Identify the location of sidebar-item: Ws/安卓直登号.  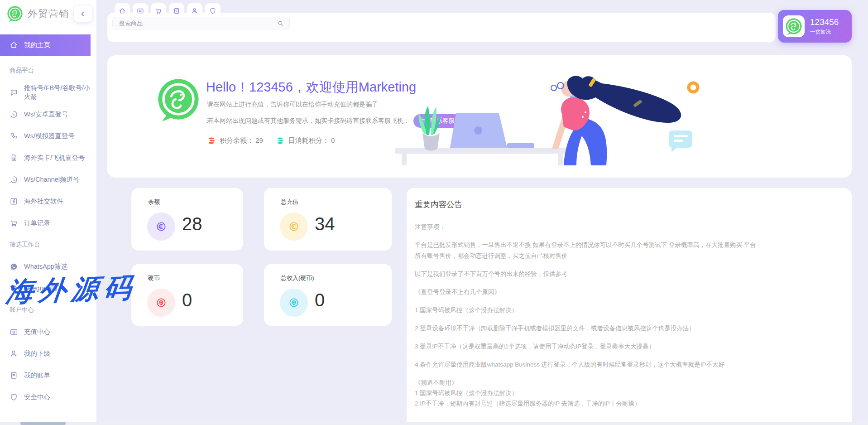
(48, 114).